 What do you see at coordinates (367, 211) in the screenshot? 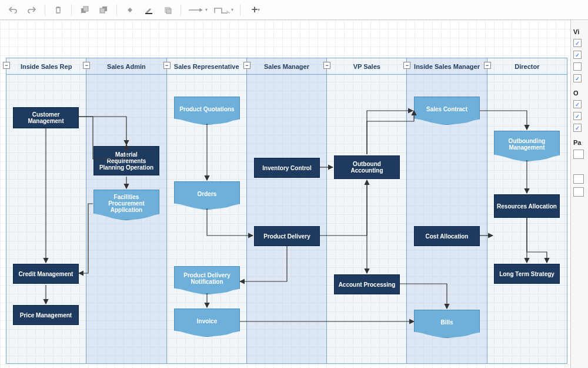
I see `lane-vp-sales: − VP Sales` at bounding box center [367, 211].